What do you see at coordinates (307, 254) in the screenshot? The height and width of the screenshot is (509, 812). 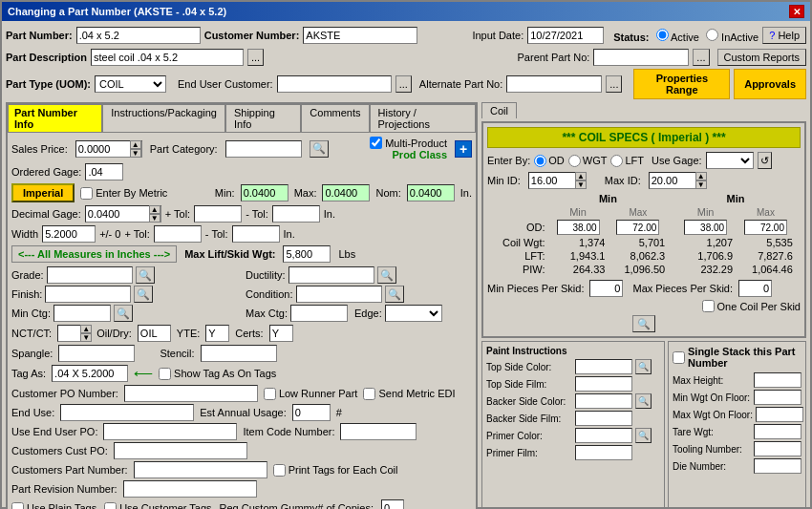 I see `max-lift-input` at bounding box center [307, 254].